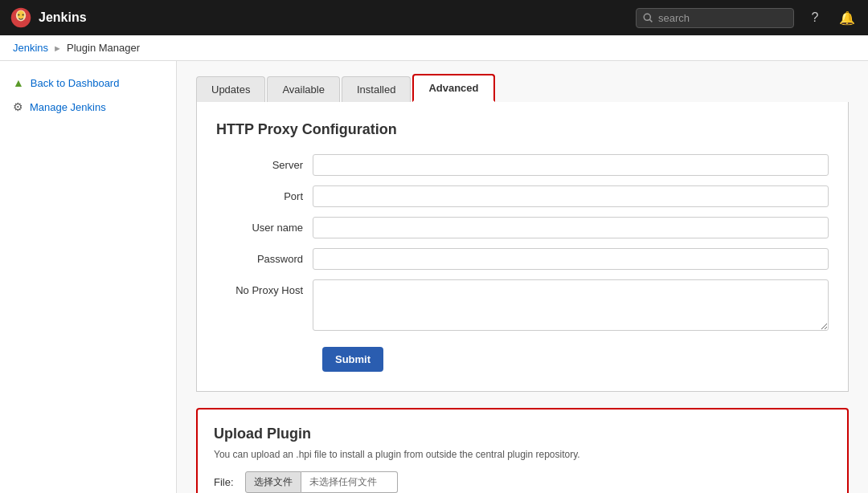 The height and width of the screenshot is (493, 868). Describe the element at coordinates (571, 305) in the screenshot. I see `input-no-proxy-host` at that location.